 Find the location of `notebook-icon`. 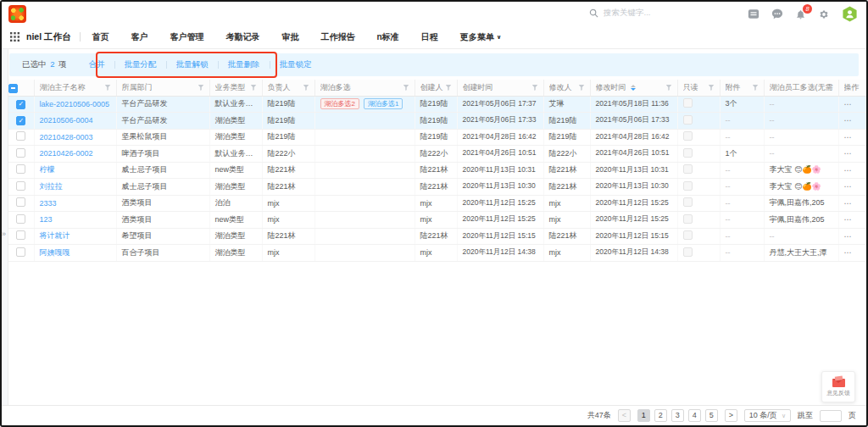

notebook-icon is located at coordinates (754, 14).